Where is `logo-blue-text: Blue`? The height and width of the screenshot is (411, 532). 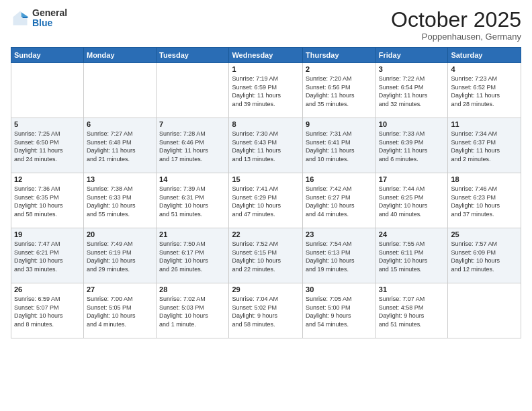
logo-blue-text: Blue is located at coordinates (50, 23).